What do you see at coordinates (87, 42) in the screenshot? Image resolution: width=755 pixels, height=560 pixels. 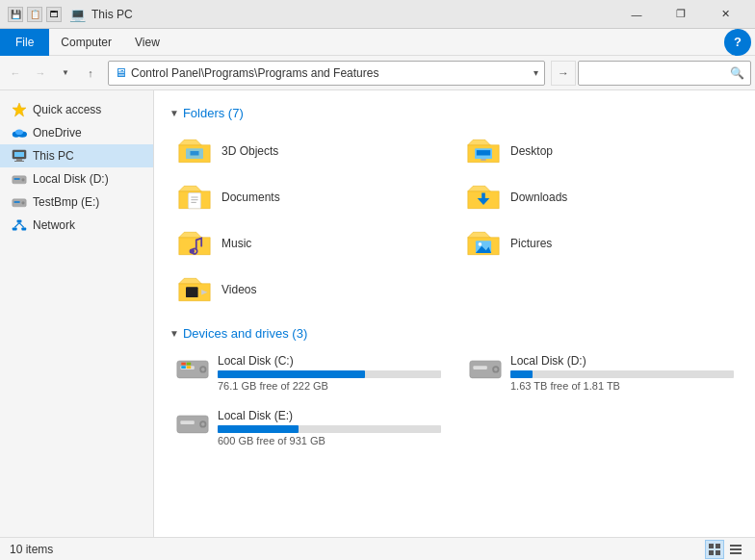 I see `menu-computer: Computer` at bounding box center [87, 42].